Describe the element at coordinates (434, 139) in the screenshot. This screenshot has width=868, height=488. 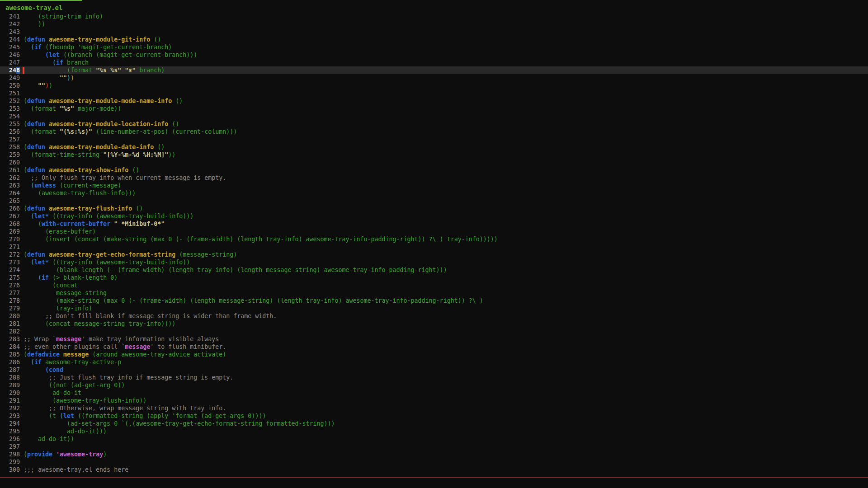
I see `code-line: 257` at that location.